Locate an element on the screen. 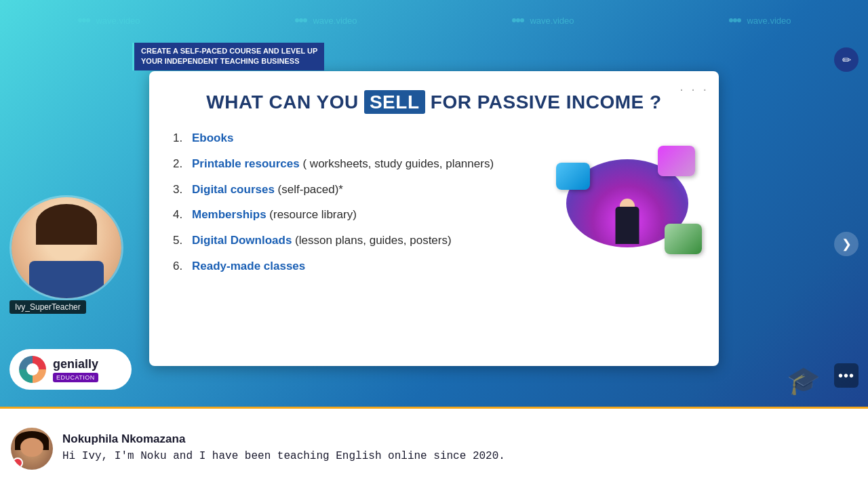 The image size is (868, 488). item-desc: (self-paced)* is located at coordinates (309, 190).